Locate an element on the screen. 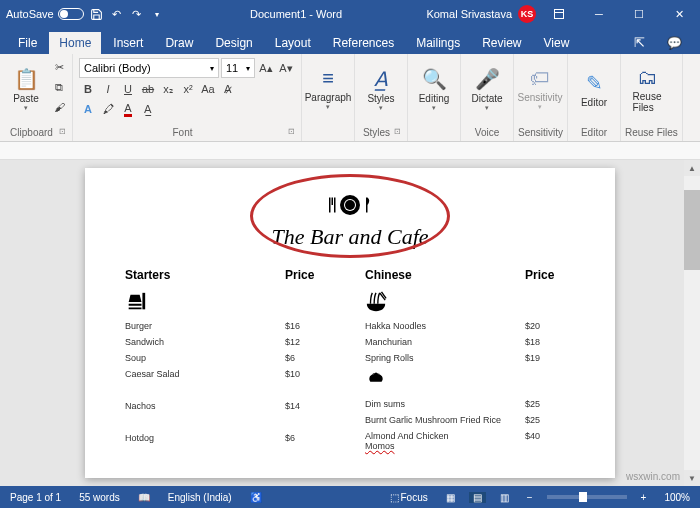 The height and width of the screenshot is (508, 700). tab-file: File is located at coordinates (28, 43).